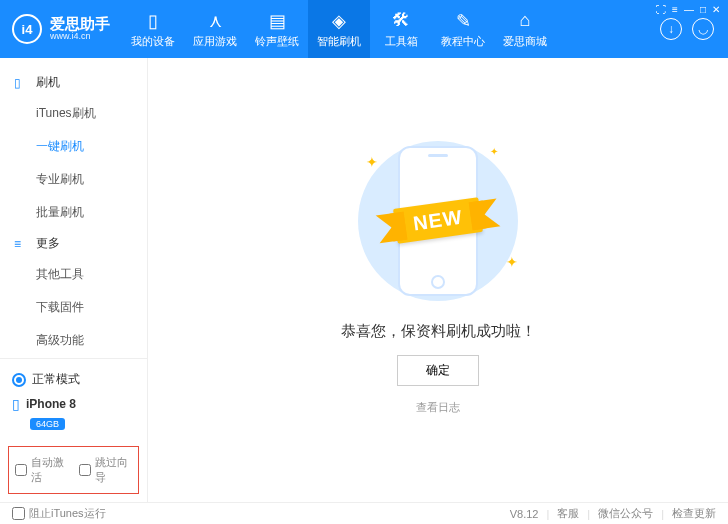  Describe the element at coordinates (85, 470) in the screenshot. I see `check-skip-wizard-box` at that location.